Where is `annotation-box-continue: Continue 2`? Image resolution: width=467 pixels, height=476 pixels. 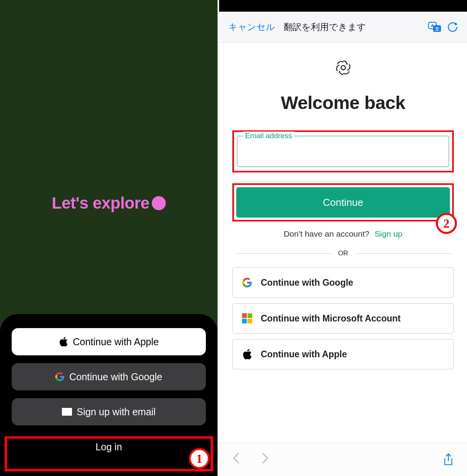 annotation-box-continue: Continue 2 is located at coordinates (343, 202).